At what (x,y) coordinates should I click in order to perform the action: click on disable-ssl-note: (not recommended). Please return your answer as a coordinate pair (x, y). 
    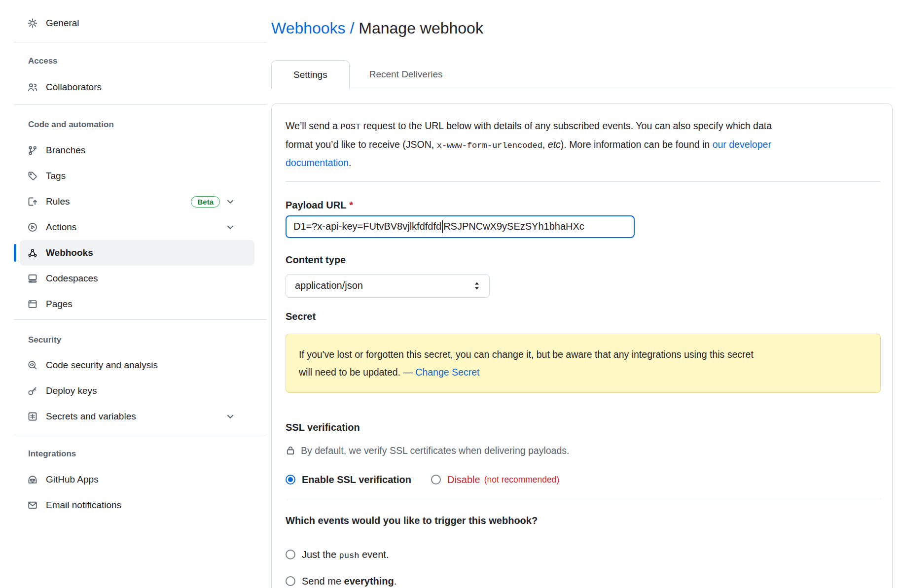
    Looking at the image, I should click on (522, 480).